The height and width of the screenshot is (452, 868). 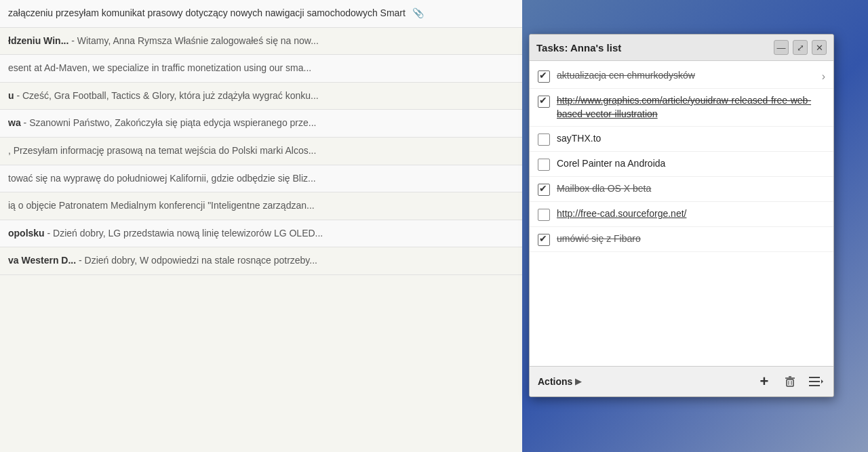 I want to click on email-snippet: ią o objęcie Patronatem Medialnym konfer…, so click(x=161, y=205).